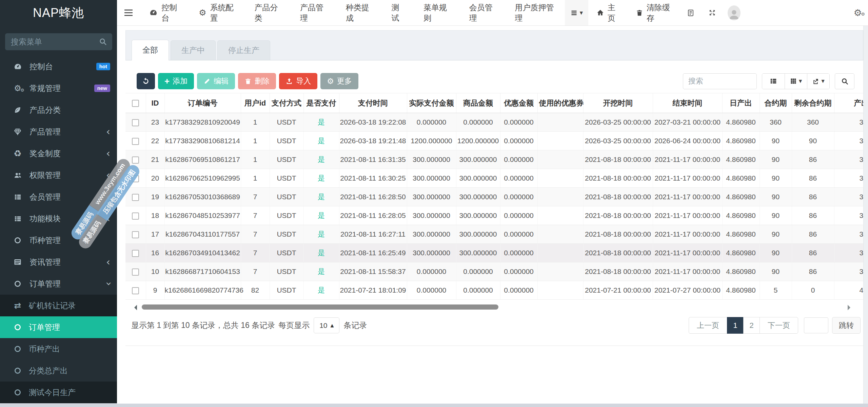  I want to click on column-header: 是否支付, so click(321, 103).